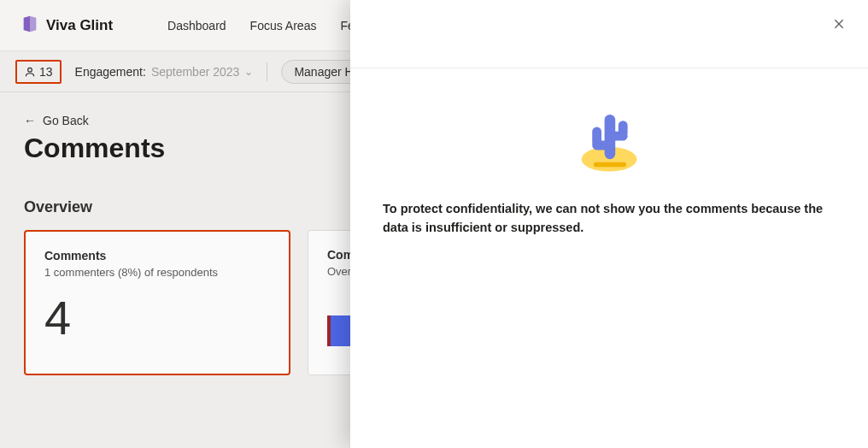  I want to click on arrow-left-icon: ←, so click(30, 121).